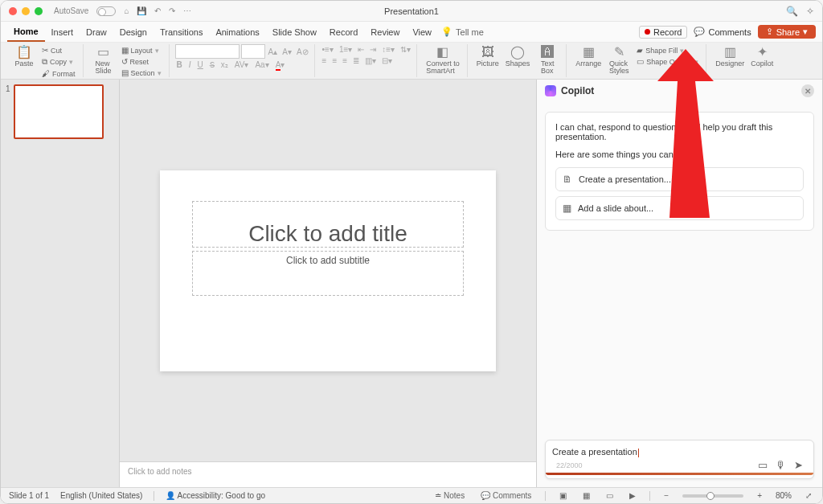 The image size is (823, 504). What do you see at coordinates (207, 51) in the screenshot?
I see `font-select` at bounding box center [207, 51].